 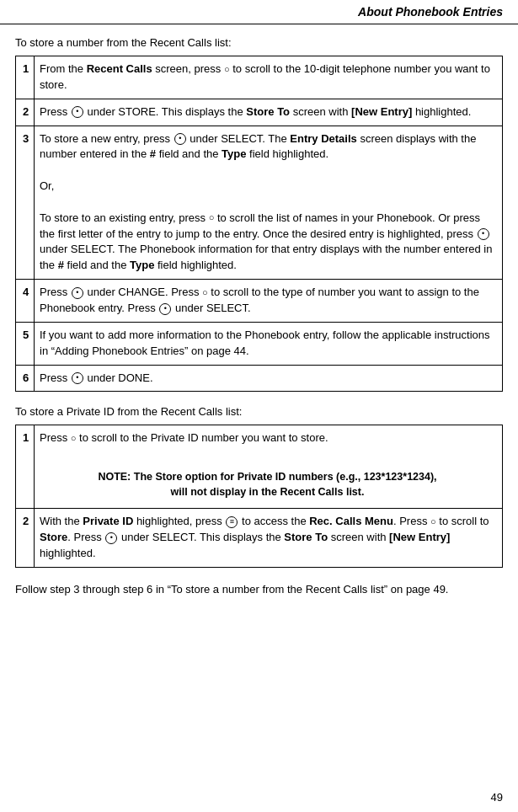 What do you see at coordinates (259, 302) in the screenshot?
I see `table-row: 4Press • under CHANGE. Press ○ to scroll…` at bounding box center [259, 302].